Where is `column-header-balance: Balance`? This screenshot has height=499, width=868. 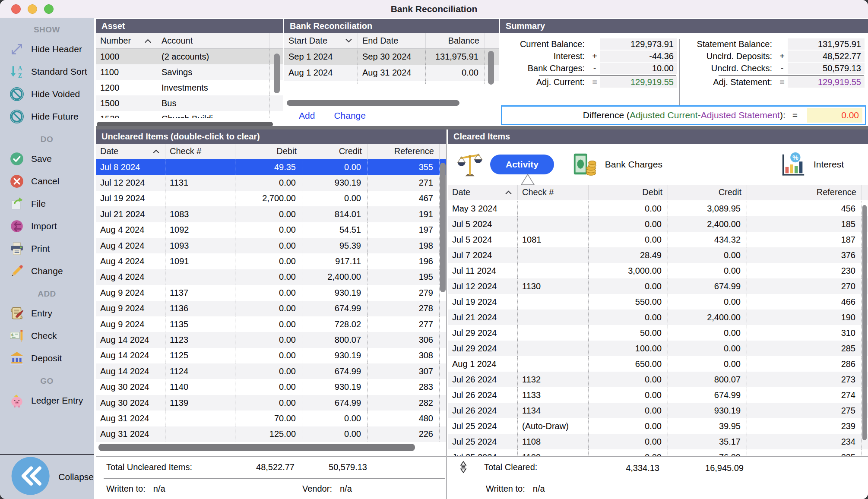
column-header-balance: Balance is located at coordinates (455, 41).